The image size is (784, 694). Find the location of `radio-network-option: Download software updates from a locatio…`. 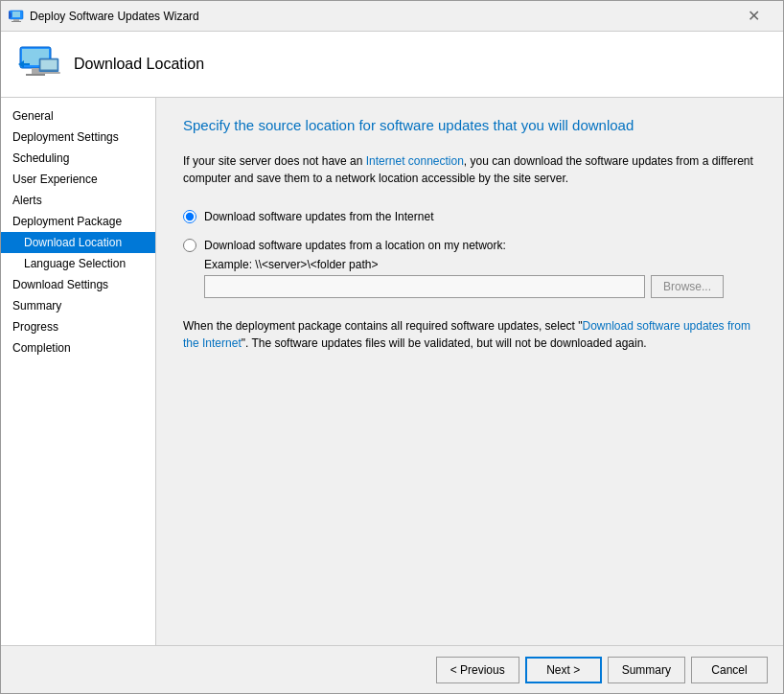

radio-network-option: Download software updates from a locatio… is located at coordinates (470, 245).